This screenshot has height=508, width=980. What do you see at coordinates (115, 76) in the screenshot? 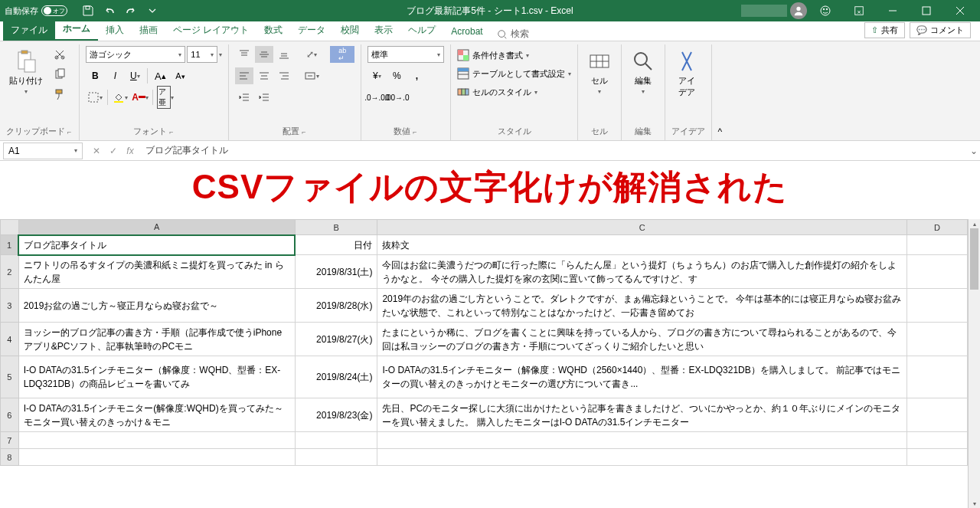
I see `italic-button: I` at bounding box center [115, 76].